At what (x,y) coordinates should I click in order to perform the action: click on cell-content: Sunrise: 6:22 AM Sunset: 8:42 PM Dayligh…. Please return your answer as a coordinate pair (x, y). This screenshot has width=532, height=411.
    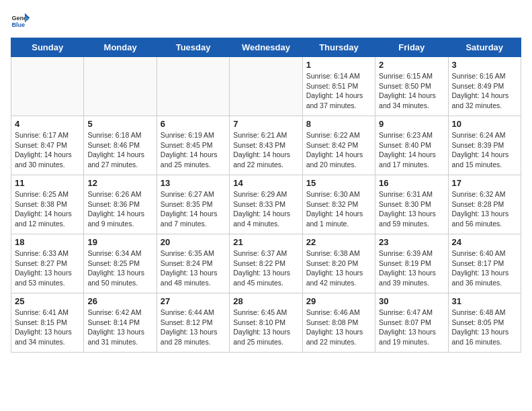
    Looking at the image, I should click on (339, 150).